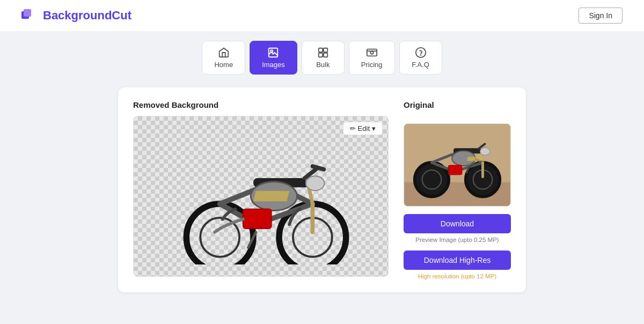 Image resolution: width=644 pixels, height=324 pixels. What do you see at coordinates (87, 16) in the screenshot?
I see `logo-text: BackgroundCut` at bounding box center [87, 16].